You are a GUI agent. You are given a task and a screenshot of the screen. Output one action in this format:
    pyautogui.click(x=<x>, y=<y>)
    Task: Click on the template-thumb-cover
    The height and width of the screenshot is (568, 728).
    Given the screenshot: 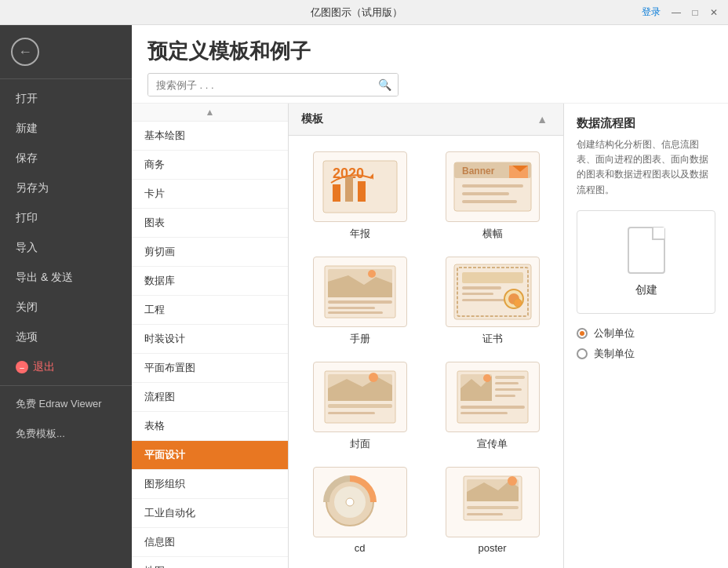 What is the action you would take?
    pyautogui.click(x=360, y=397)
    